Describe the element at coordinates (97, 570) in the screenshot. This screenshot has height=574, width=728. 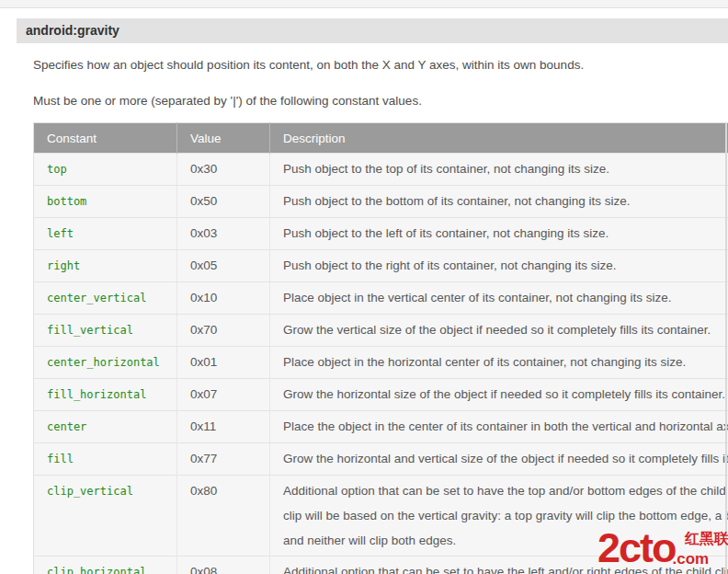
I see `constant-name: clip_horizontal` at that location.